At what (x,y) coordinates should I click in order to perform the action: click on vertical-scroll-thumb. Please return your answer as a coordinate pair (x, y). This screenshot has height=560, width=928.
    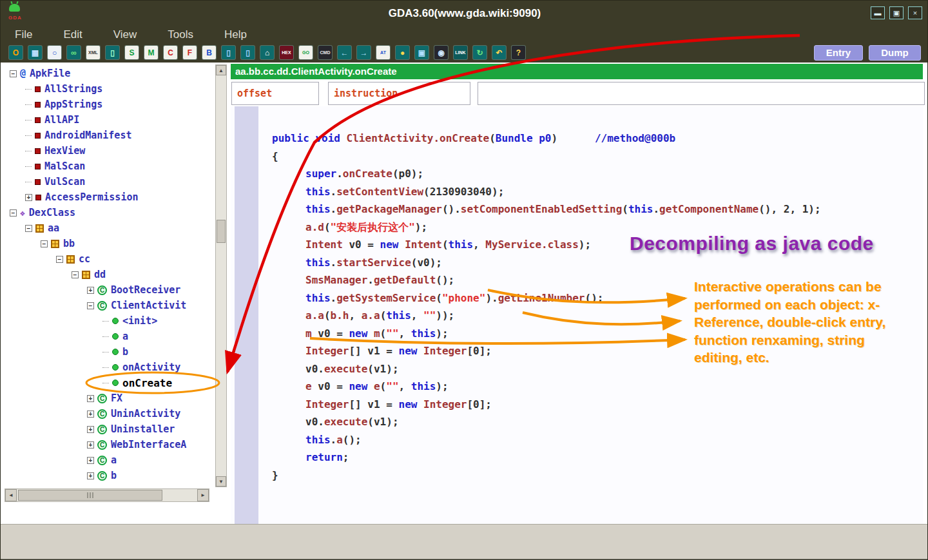
    Looking at the image, I should click on (221, 231).